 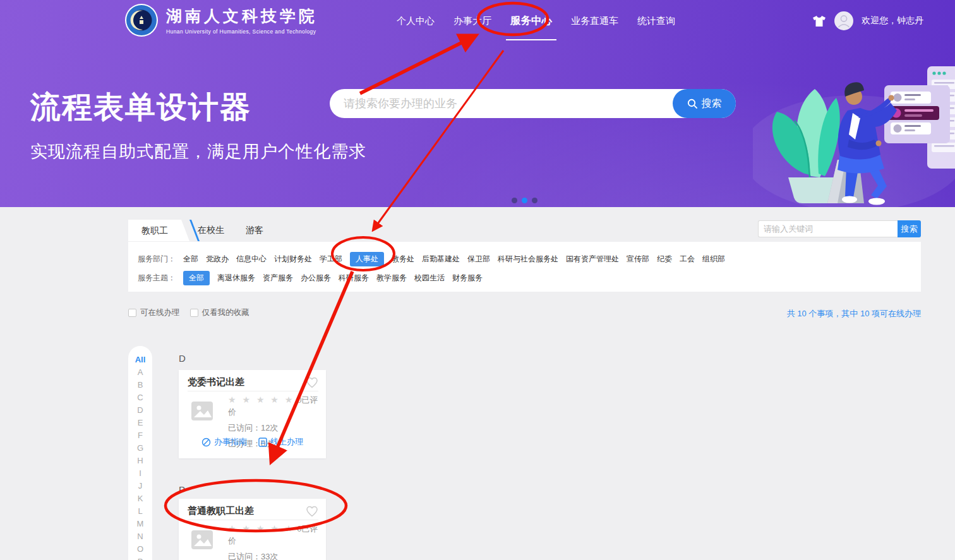 What do you see at coordinates (140, 549) in the screenshot?
I see `alphabet-letter: O` at bounding box center [140, 549].